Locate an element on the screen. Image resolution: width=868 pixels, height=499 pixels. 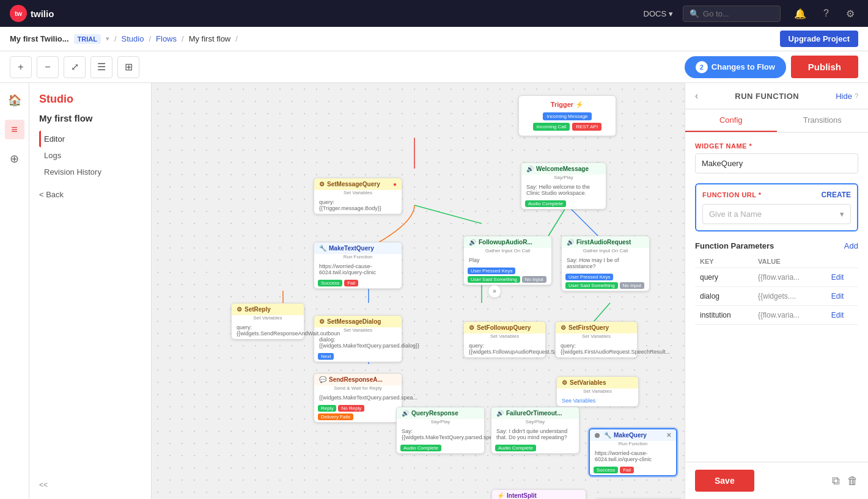
param-key: institution is located at coordinates (724, 315).